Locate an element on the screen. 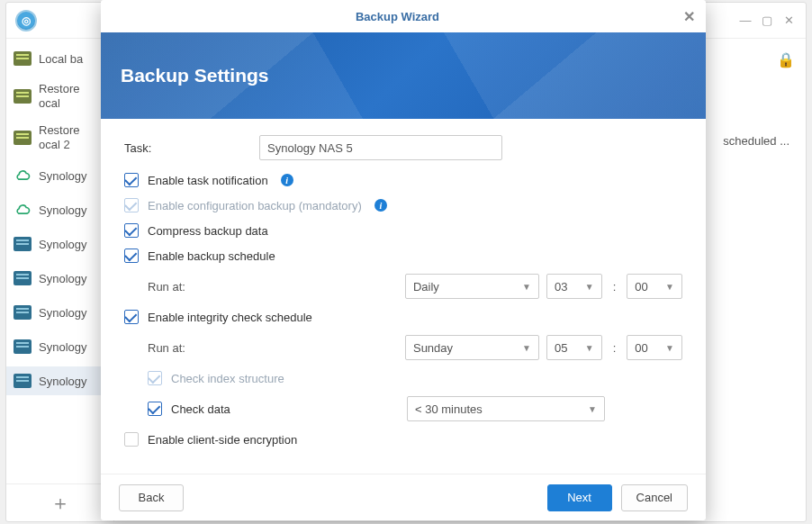 This screenshot has width=812, height=524. integrity-minute-select: 00▼ is located at coordinates (654, 348).